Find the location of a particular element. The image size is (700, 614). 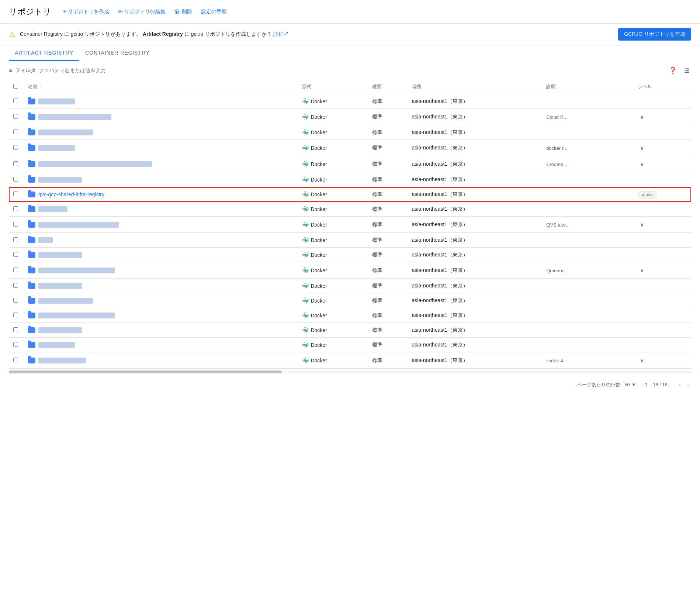

blurred-name: ██████████ is located at coordinates (160, 101).